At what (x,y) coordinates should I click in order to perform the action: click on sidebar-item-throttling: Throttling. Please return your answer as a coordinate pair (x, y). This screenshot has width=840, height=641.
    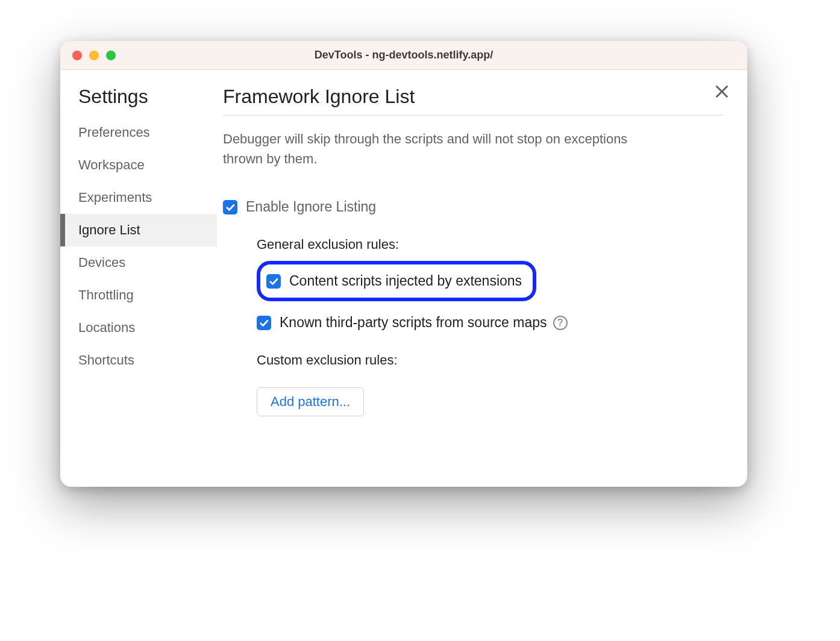
    Looking at the image, I should click on (139, 295).